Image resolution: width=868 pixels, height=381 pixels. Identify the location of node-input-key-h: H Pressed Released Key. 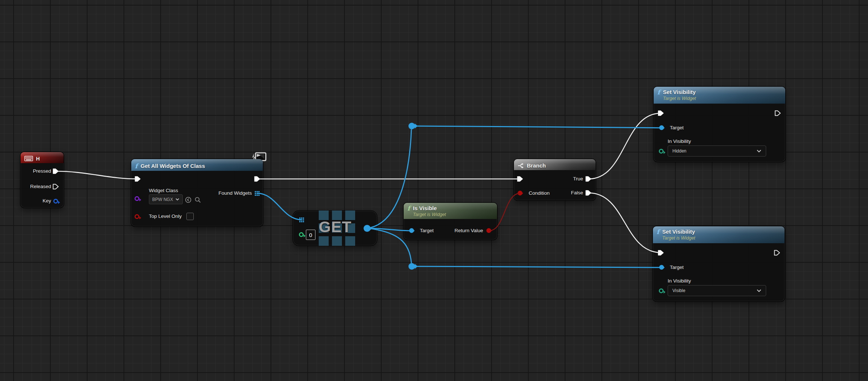
(42, 180).